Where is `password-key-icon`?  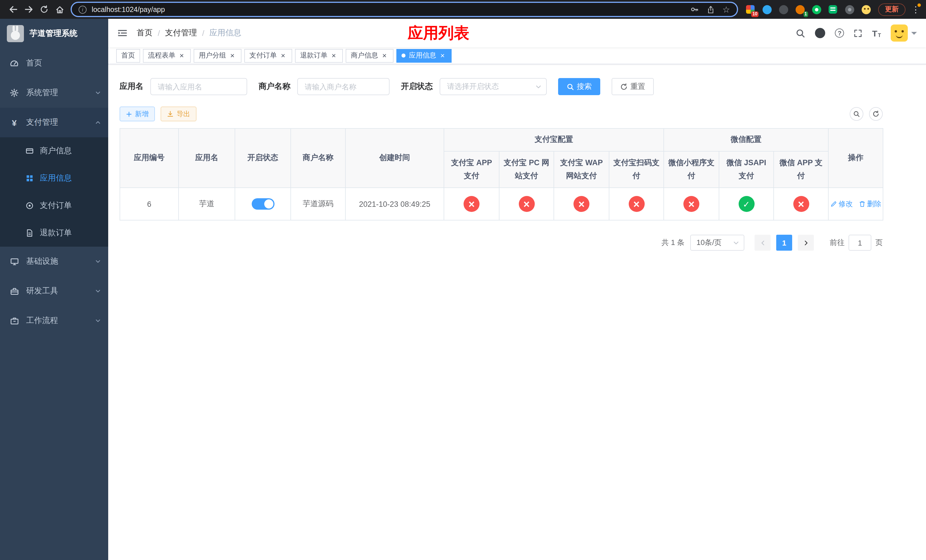
password-key-icon is located at coordinates (694, 9).